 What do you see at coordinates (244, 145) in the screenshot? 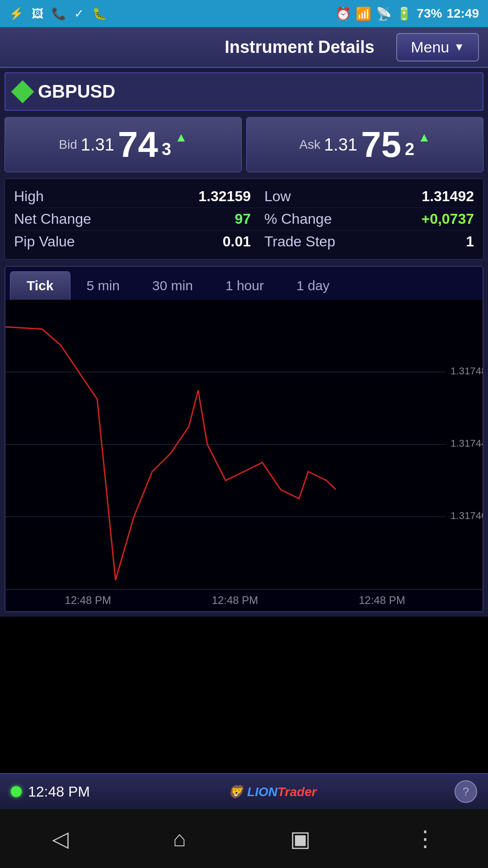
I see `bid-ask-section: Bid 1.31 74 3 ▲ Ask 1.31 75 2 ▲` at bounding box center [244, 145].